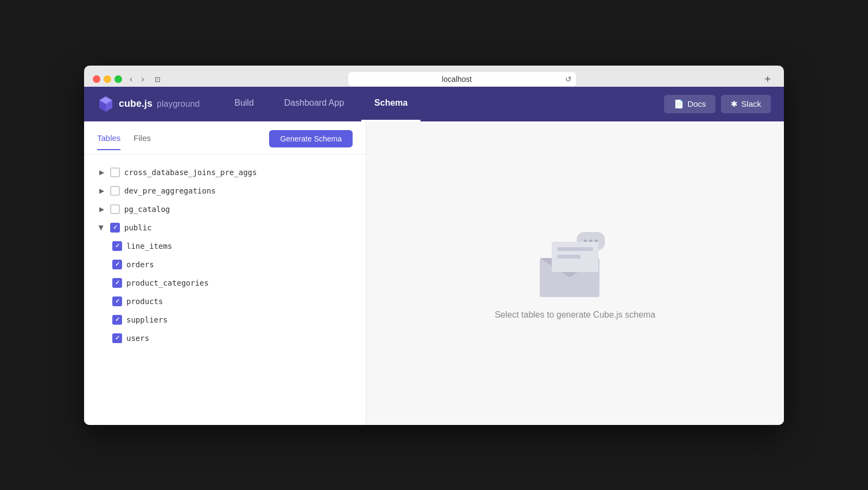 The height and width of the screenshot is (490, 868). What do you see at coordinates (118, 79) in the screenshot?
I see `maximize-button` at bounding box center [118, 79].